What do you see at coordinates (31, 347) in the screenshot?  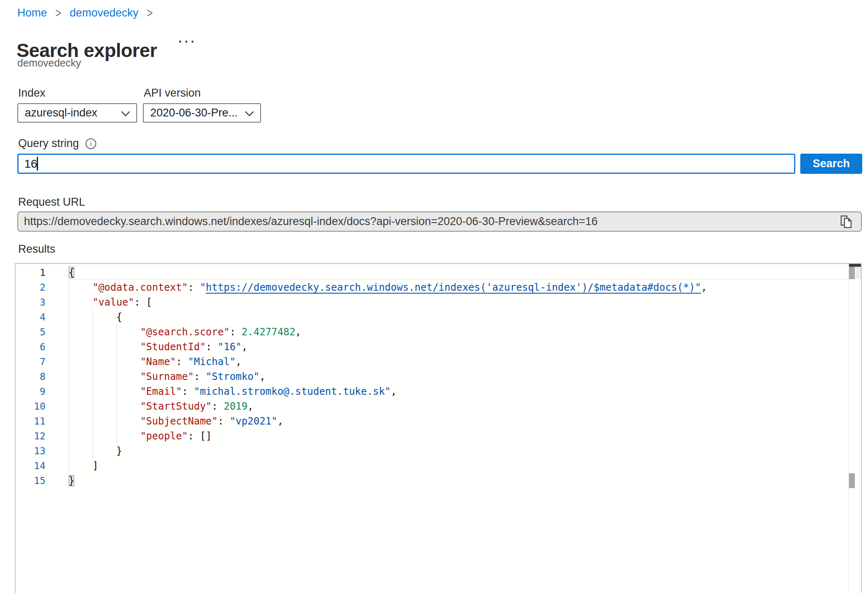 I see `line-number: 6` at bounding box center [31, 347].